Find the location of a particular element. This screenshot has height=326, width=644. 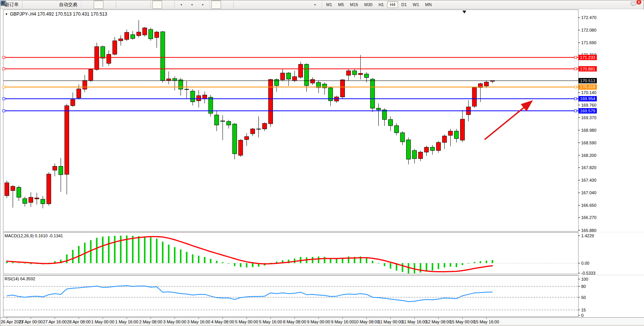

periods-button: ▾ is located at coordinates (192, 5).